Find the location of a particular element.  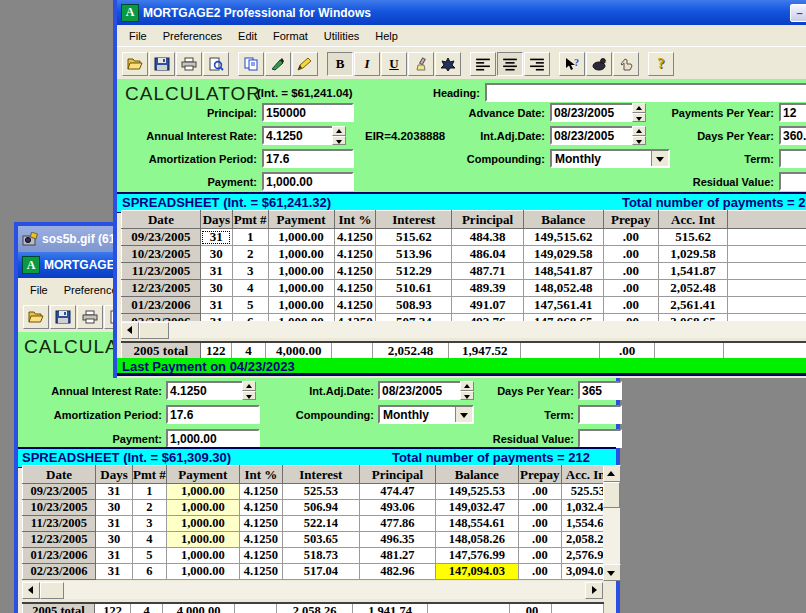

heading-input is located at coordinates (646, 92).